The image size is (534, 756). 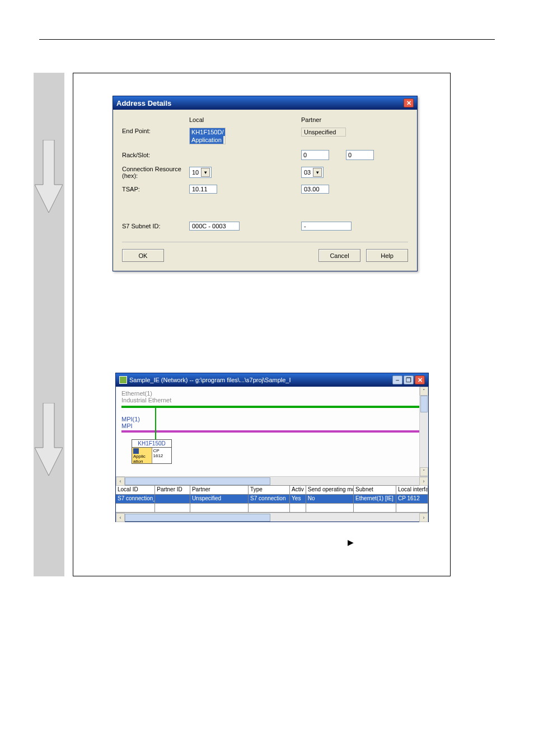 What do you see at coordinates (265, 103) in the screenshot?
I see `dialog-titlebar: Address Details ✕` at bounding box center [265, 103].